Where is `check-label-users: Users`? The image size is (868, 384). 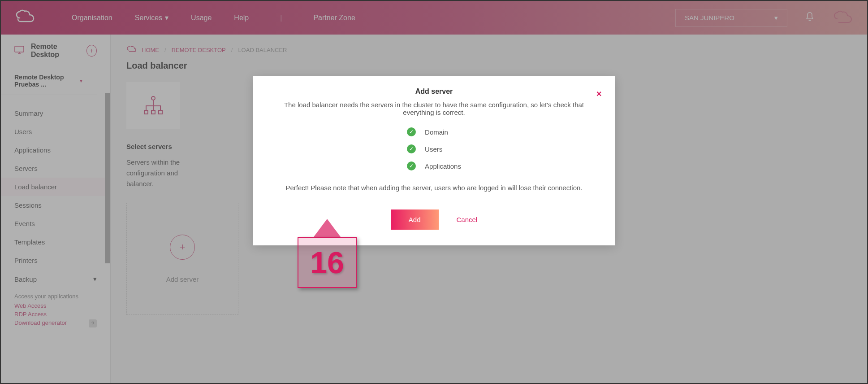 check-label-users: Users is located at coordinates (434, 149).